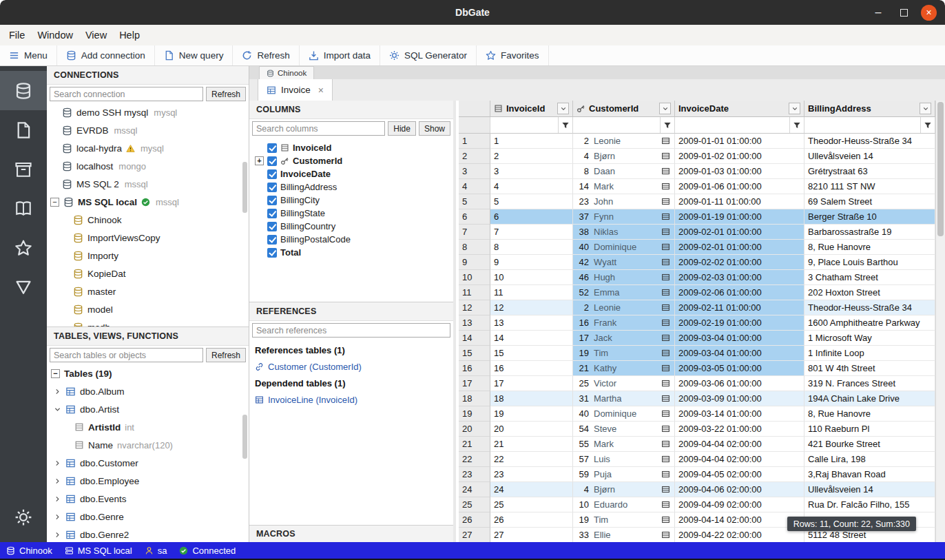  Describe the element at coordinates (351, 366) in the screenshot. I see `reference-link-customer-customerid: Customer (CustomerId)` at that location.